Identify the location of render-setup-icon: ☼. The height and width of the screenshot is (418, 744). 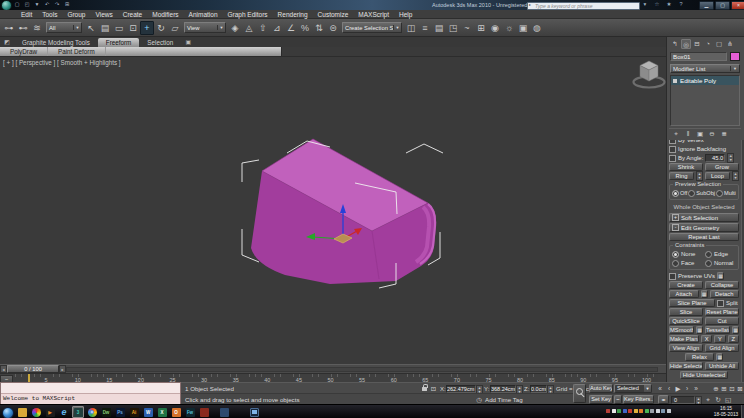
(509, 28).